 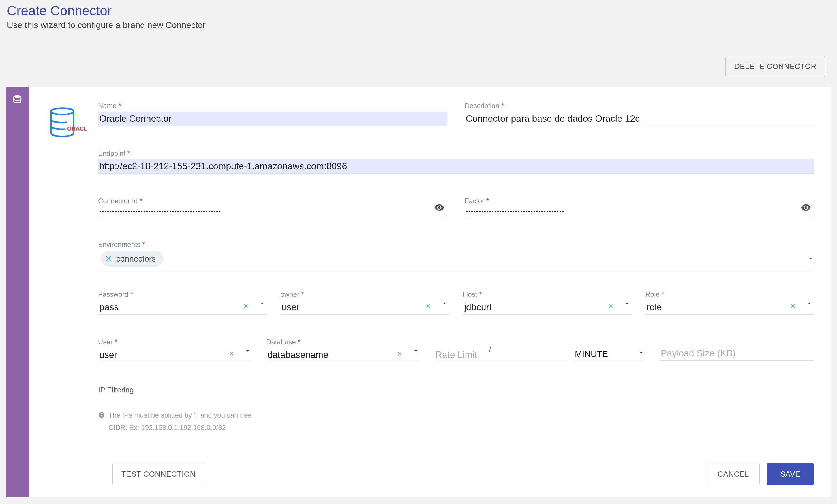 I want to click on rate-limit-input, so click(x=501, y=355).